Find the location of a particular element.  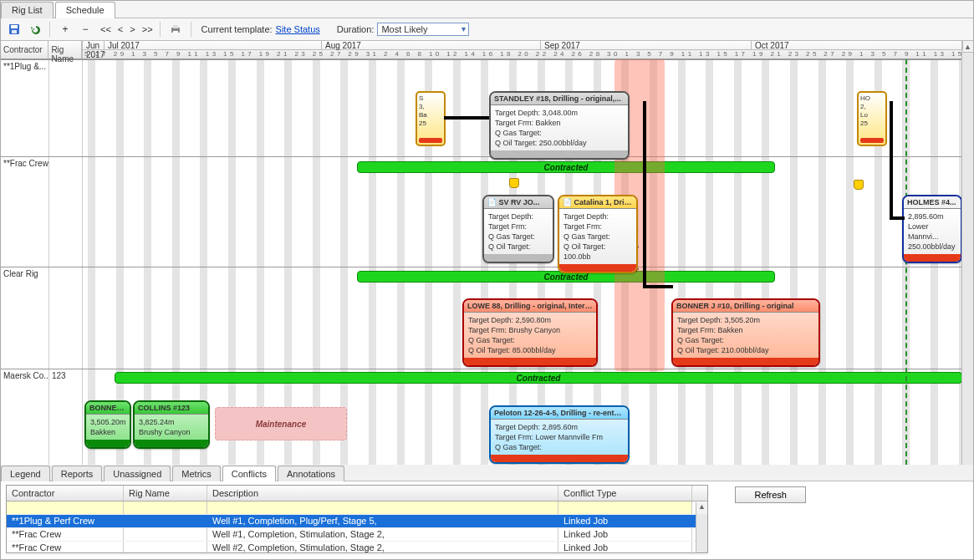

card-body: 3,825.24mBrushy Canyon is located at coordinates (171, 427).